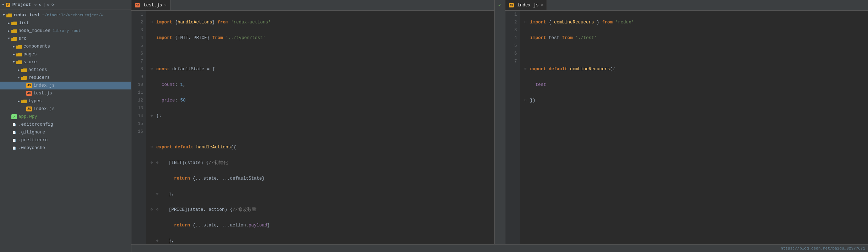  Describe the element at coordinates (65, 117) in the screenshot. I see `tree-item-app-wpy: ✓ app.wpy` at that location.